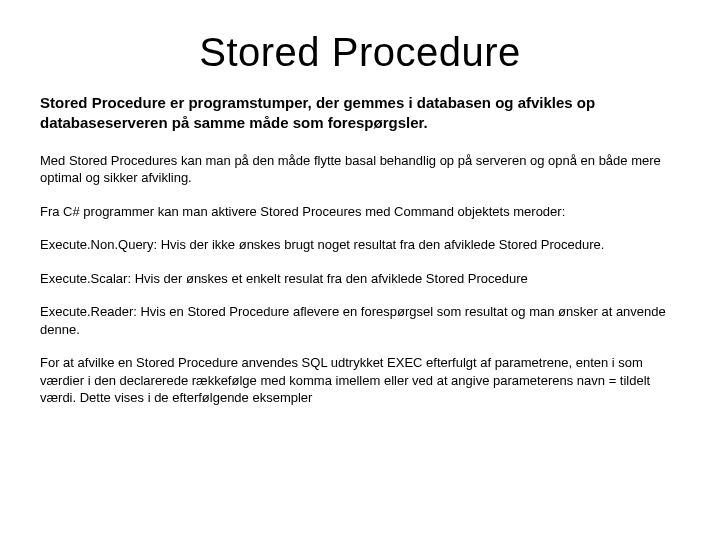  Describe the element at coordinates (360, 245) in the screenshot. I see `body-paragraph: Execute.Non.Query: Hvis der ikke ønskes …` at that location.